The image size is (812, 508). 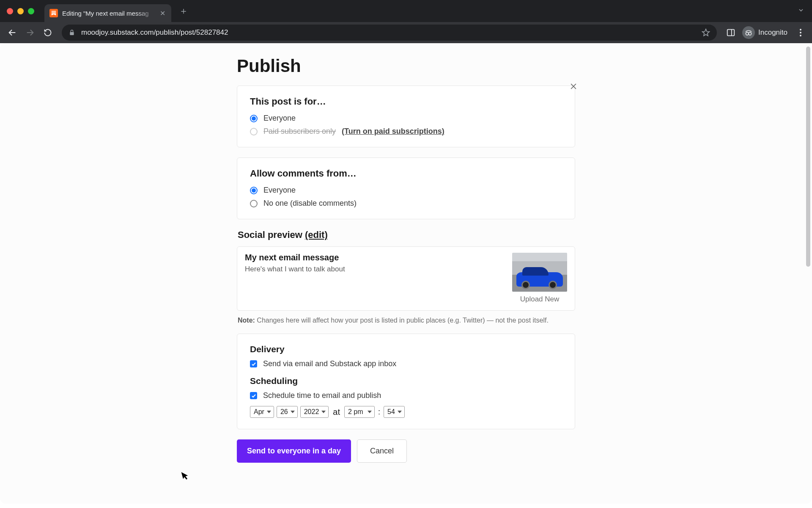 I want to click on tab-title: Editing "My next email messag, so click(x=109, y=14).